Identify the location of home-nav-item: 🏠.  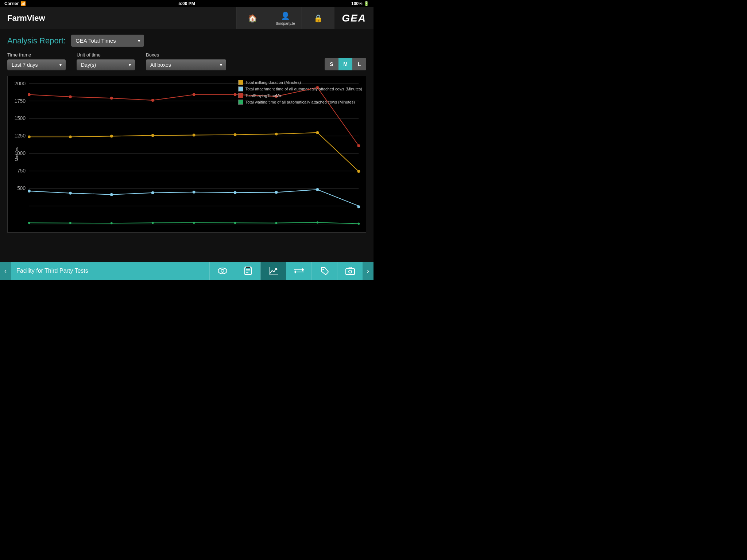
(252, 18).